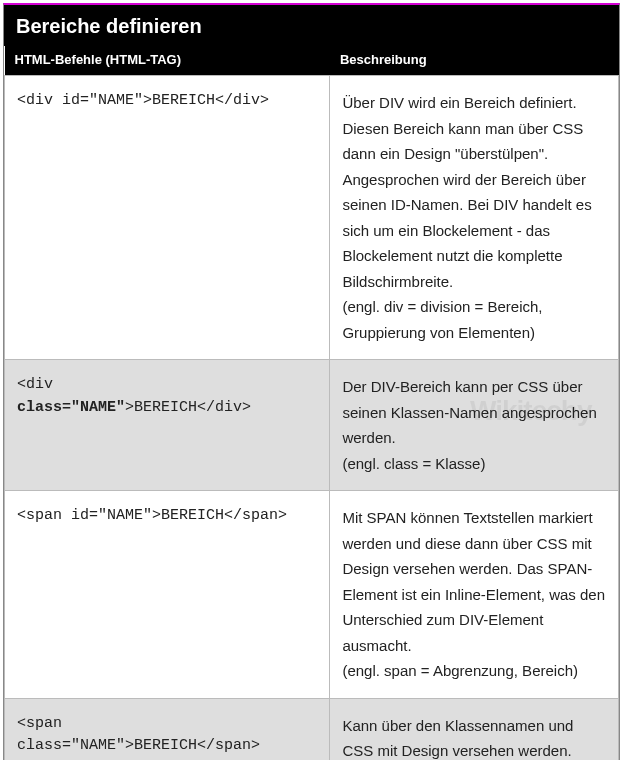 This screenshot has height=760, width=623. Describe the element at coordinates (168, 595) in the screenshot. I see `code-cell: <span id="NAME">BEREICH</span>` at that location.